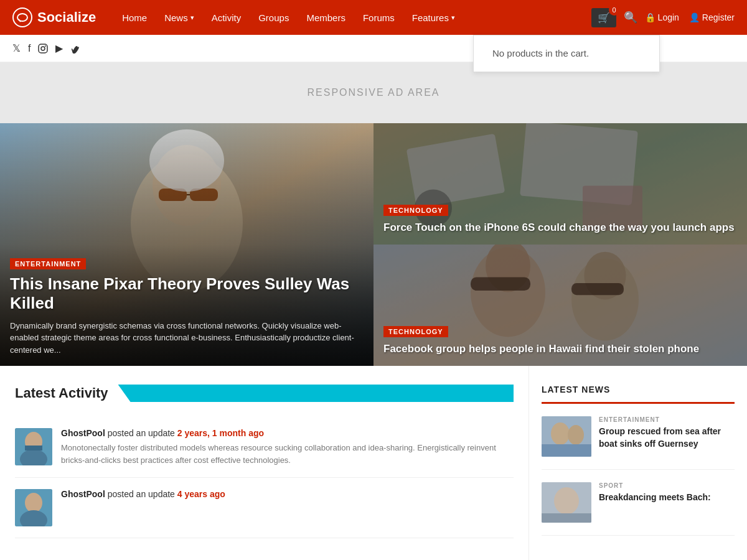 Image resolution: width=747 pixels, height=560 pixels. Describe the element at coordinates (416, 210) in the screenshot. I see `article-category-tr: TECHNOLOGY` at that location.